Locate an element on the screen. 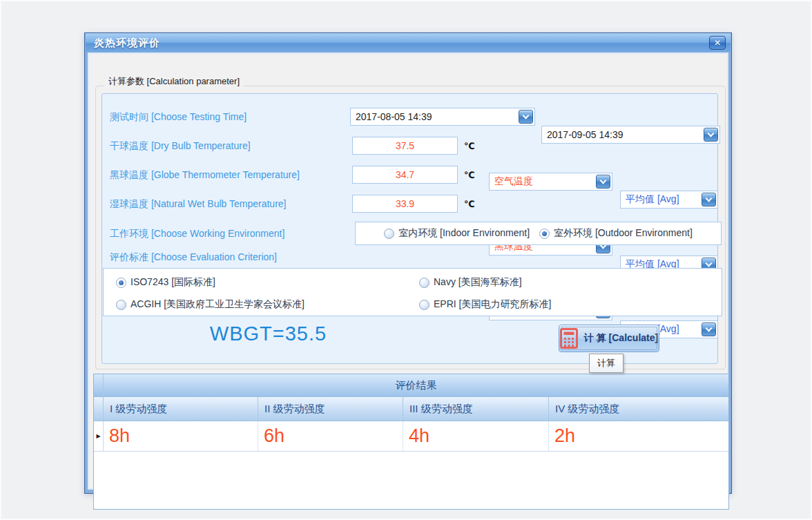 The width and height of the screenshot is (812, 520). testing-time-start-value: 2017-08-05 14:39 is located at coordinates (394, 117).